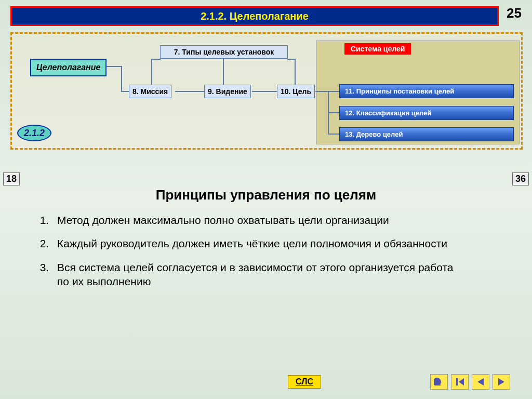 The height and width of the screenshot is (399, 532). Describe the element at coordinates (260, 243) in the screenshot. I see `list-item: Каждый руководитель должен иметь чёткие …` at that location.